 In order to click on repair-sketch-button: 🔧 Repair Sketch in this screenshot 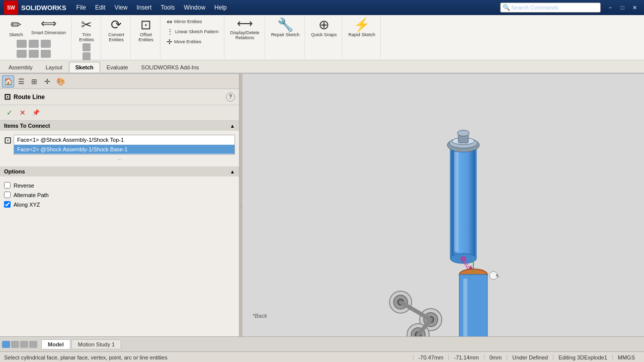, I will do `click(286, 28)`.